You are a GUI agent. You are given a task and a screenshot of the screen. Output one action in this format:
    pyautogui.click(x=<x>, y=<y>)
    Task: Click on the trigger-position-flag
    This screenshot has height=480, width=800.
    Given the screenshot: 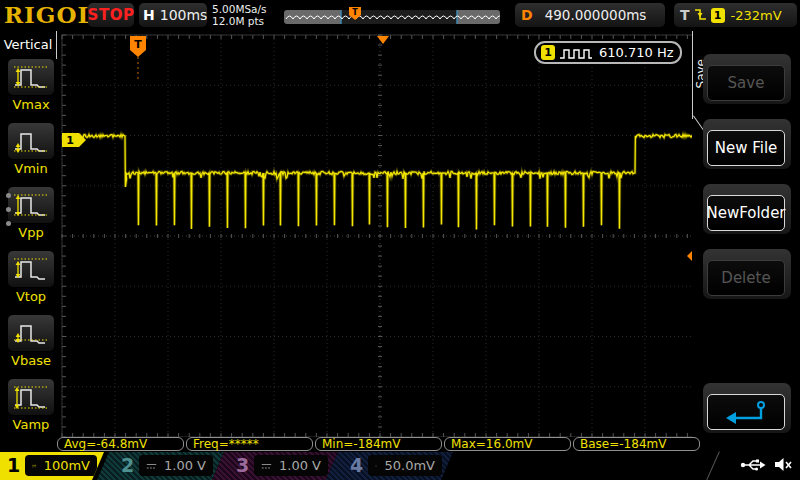 What is the action you would take?
    pyautogui.click(x=138, y=46)
    